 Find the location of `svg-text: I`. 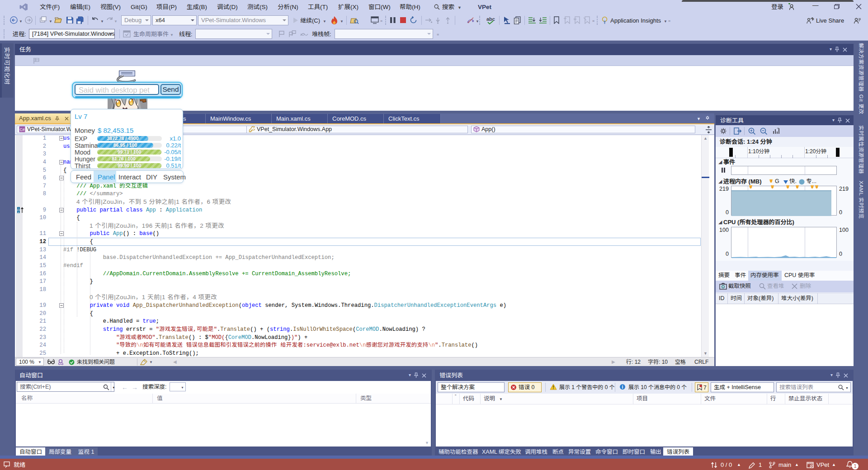

svg-text: I is located at coordinates (18, 208).